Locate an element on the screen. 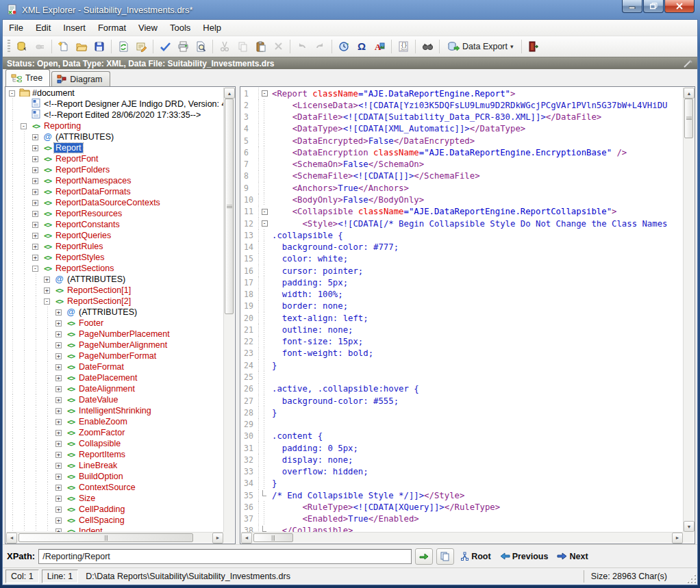  tree-node: -<>ReportSection[2] is located at coordinates (115, 301).